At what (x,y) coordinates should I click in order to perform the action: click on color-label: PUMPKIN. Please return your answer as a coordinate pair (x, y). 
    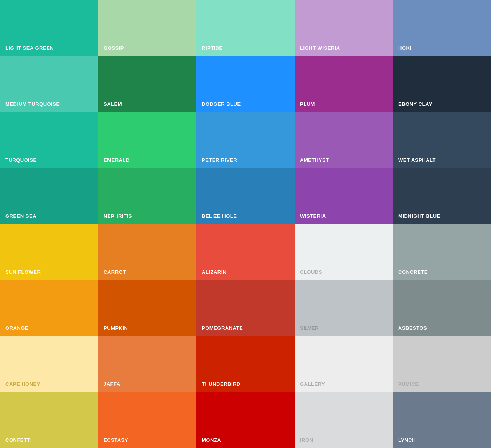
    Looking at the image, I should click on (116, 328).